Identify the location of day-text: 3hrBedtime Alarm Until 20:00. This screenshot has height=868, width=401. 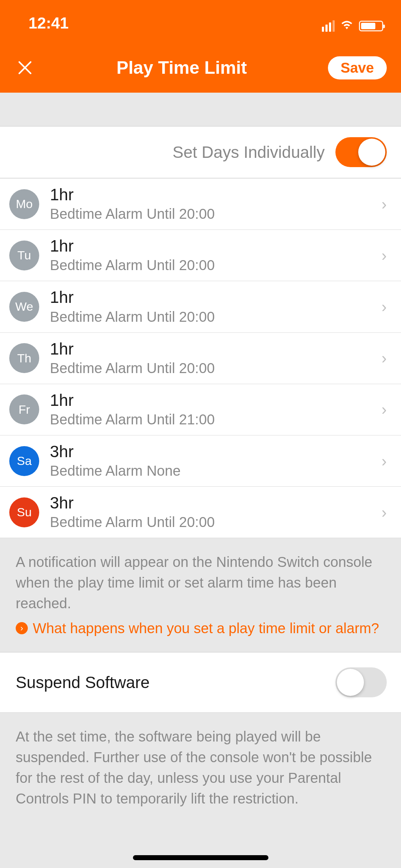
(210, 512).